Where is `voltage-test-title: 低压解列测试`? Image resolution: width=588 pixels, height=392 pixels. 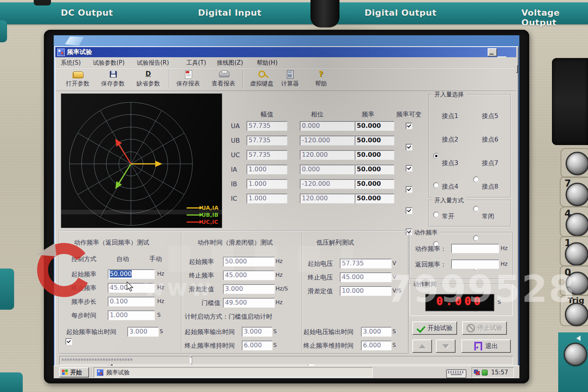
voltage-test-title: 低压解列测试 is located at coordinates (335, 243).